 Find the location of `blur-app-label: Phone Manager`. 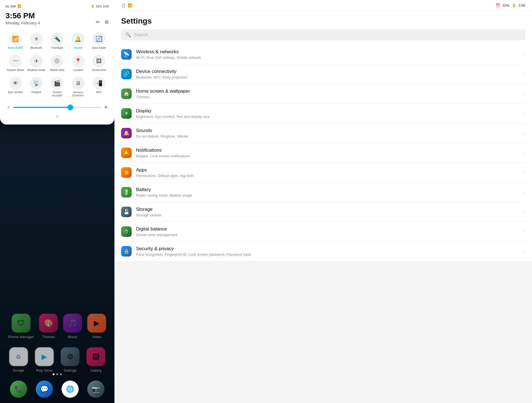

blur-app-label: Phone Manager is located at coordinates (21, 337).